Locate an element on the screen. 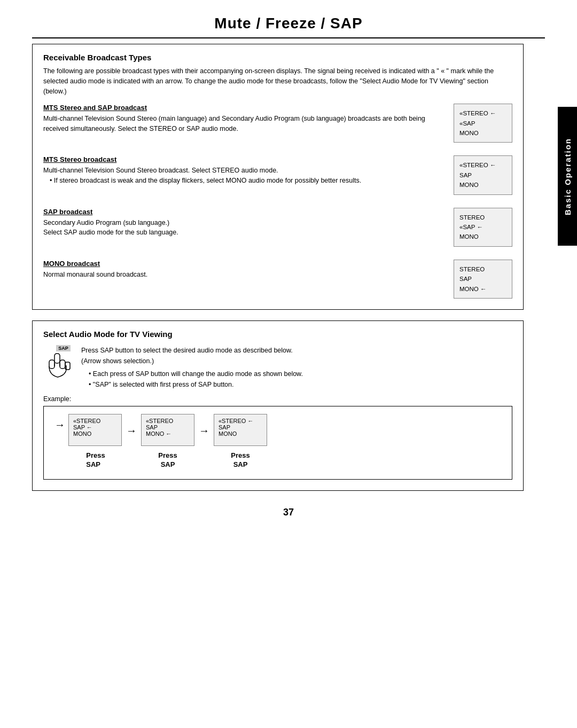 The height and width of the screenshot is (728, 577). select-intro-line2: (Arrow shows selection.) is located at coordinates (192, 361).